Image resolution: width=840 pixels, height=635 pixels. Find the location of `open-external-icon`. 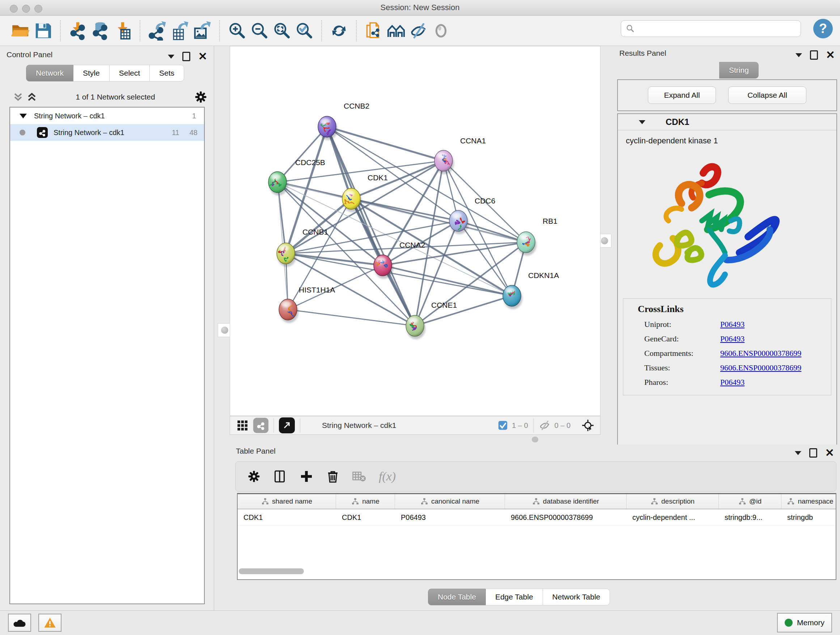

open-external-icon is located at coordinates (287, 425).